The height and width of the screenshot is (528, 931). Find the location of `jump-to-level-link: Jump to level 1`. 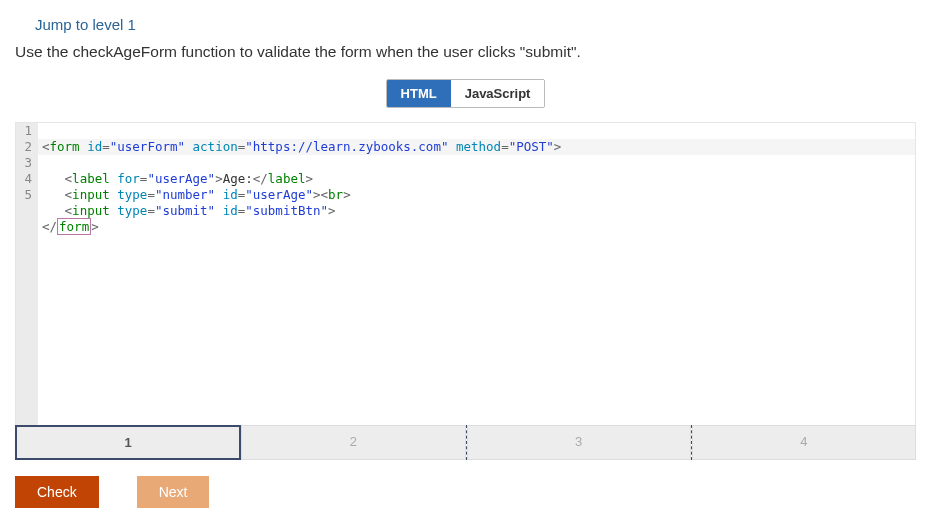

jump-to-level-link: Jump to level 1 is located at coordinates (86, 24).